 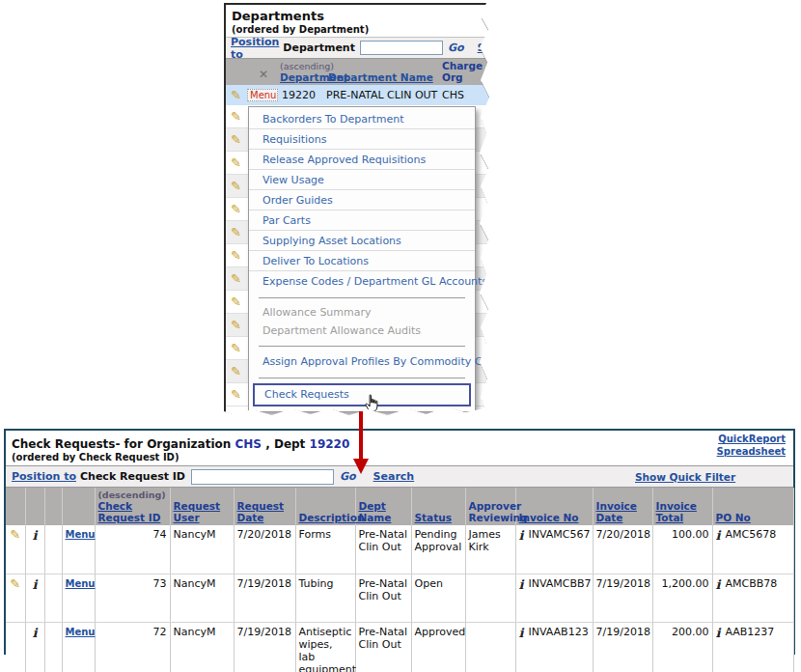 I want to click on menu-item-release-approved-requisitions: Release Approved Requisitions, so click(x=362, y=160).